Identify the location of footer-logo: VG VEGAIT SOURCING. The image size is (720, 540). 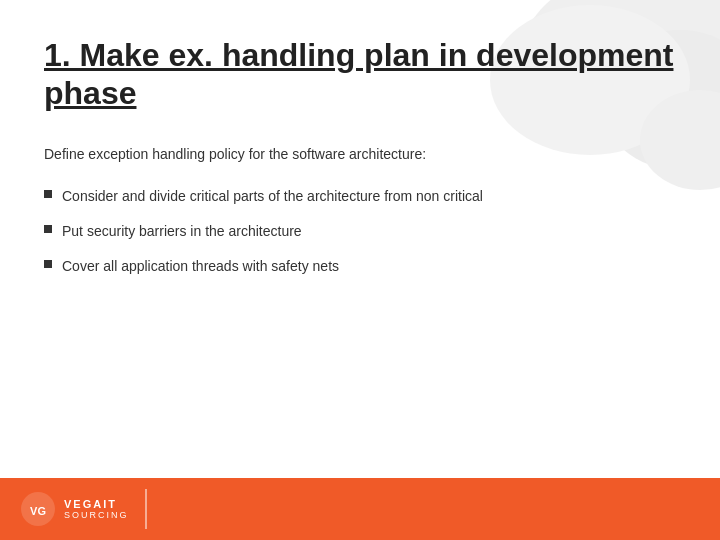
(74, 509).